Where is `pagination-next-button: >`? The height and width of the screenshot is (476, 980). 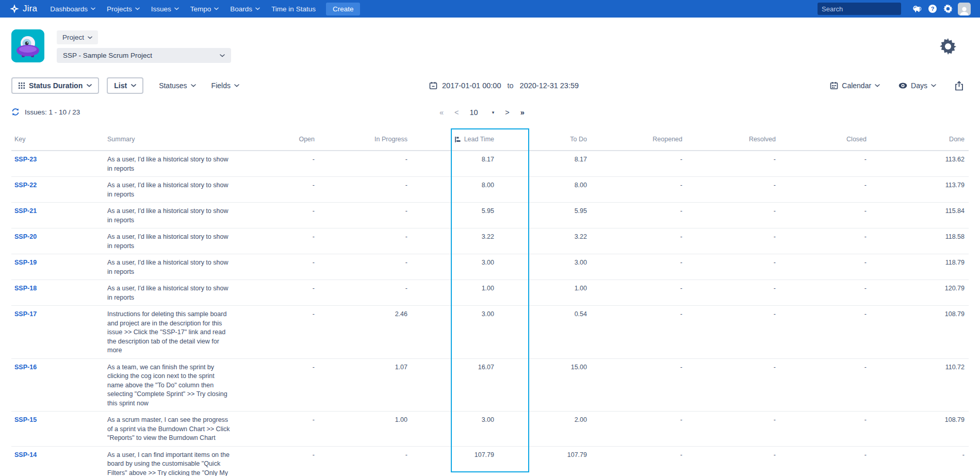
pagination-next-button: > is located at coordinates (507, 112).